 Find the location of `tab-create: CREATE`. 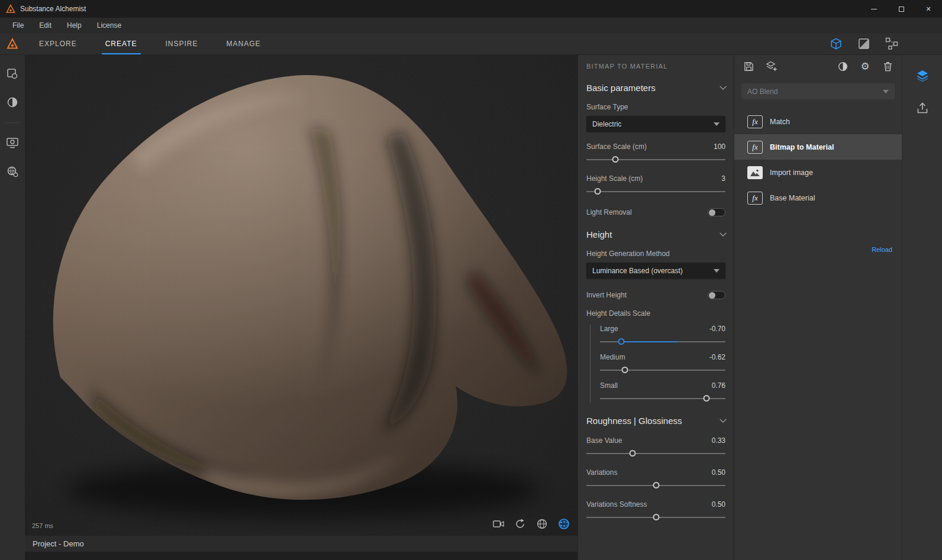

tab-create: CREATE is located at coordinates (121, 44).